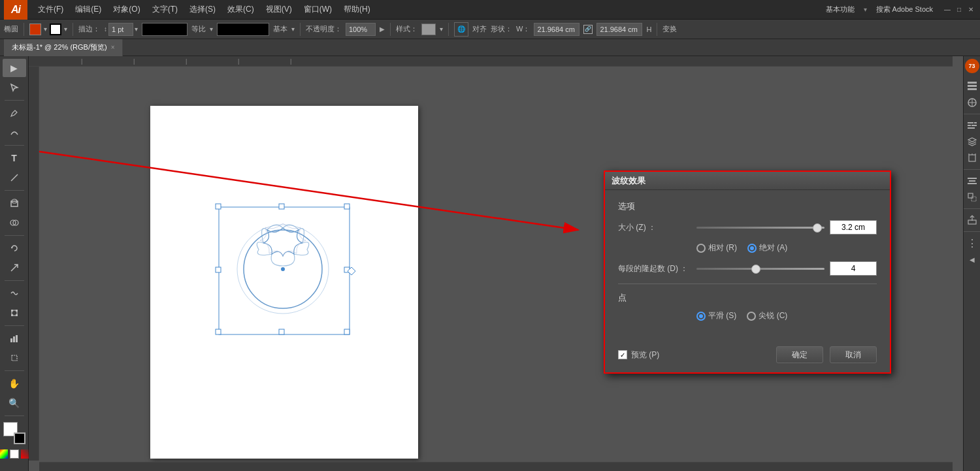 This screenshot has height=471, width=980. What do you see at coordinates (639, 355) in the screenshot?
I see `preview-checkbox: 预览 (P)` at bounding box center [639, 355].